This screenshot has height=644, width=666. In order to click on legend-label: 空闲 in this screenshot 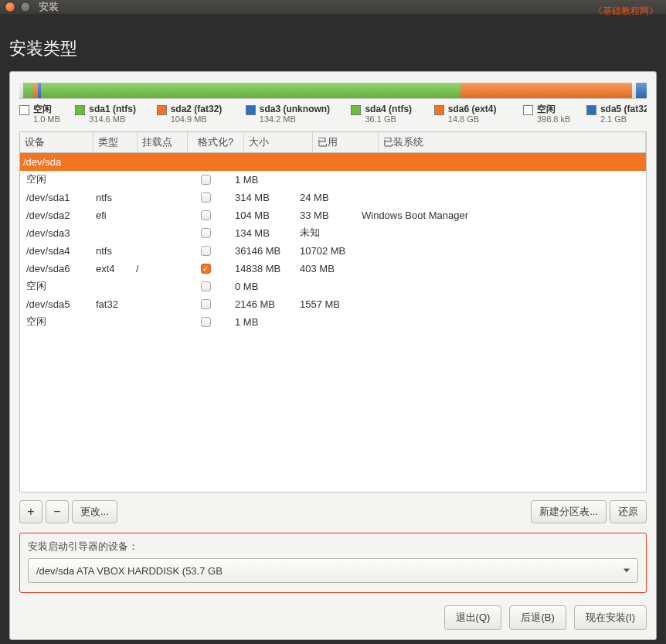, I will do `click(553, 109)`.